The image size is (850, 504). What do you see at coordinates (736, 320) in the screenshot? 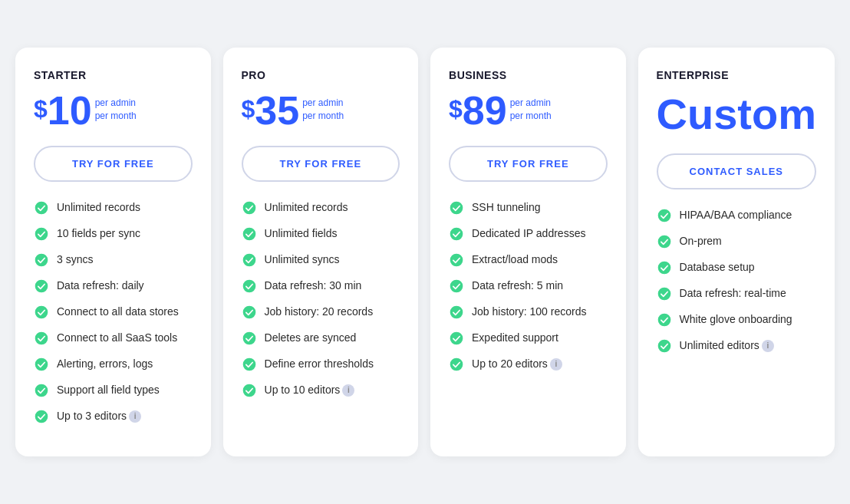
I see `list-item: White glove onboarding` at bounding box center [736, 320].